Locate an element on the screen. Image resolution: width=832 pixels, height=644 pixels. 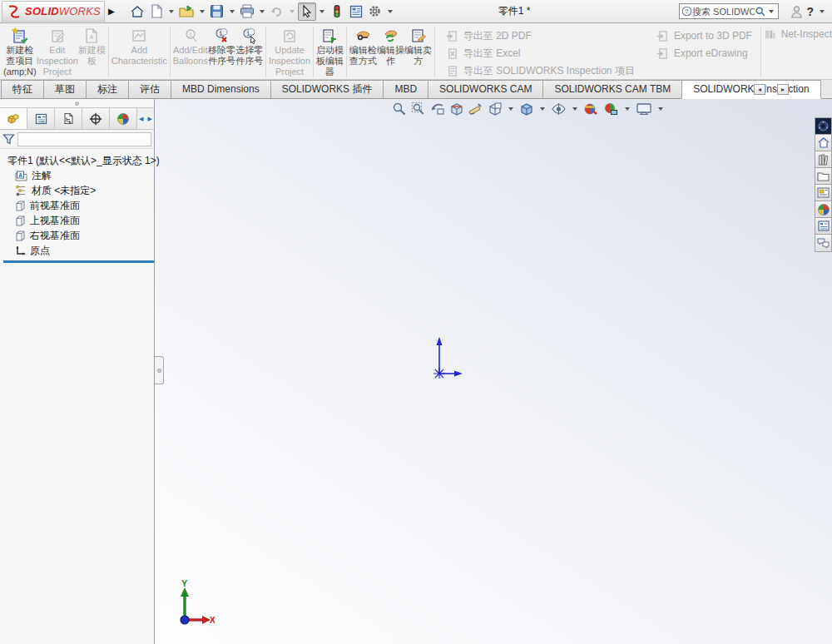
tab-scroll-left-button: ◂ is located at coordinates (760, 90).